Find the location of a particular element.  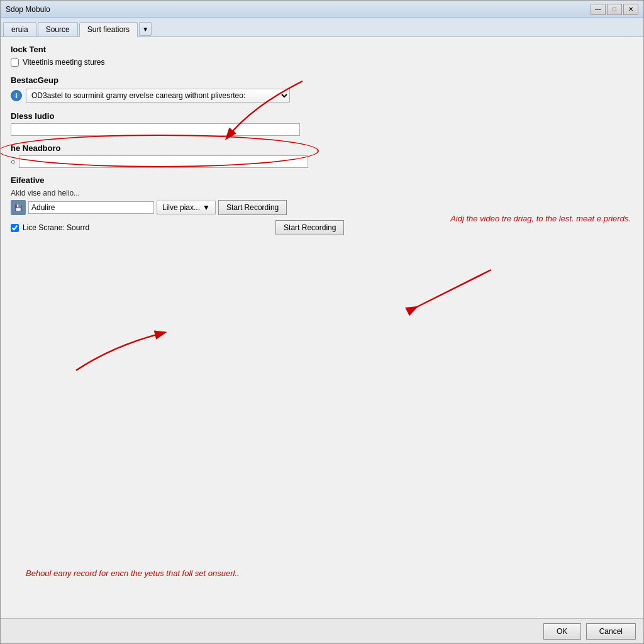

tab-source: Source is located at coordinates (58, 29).